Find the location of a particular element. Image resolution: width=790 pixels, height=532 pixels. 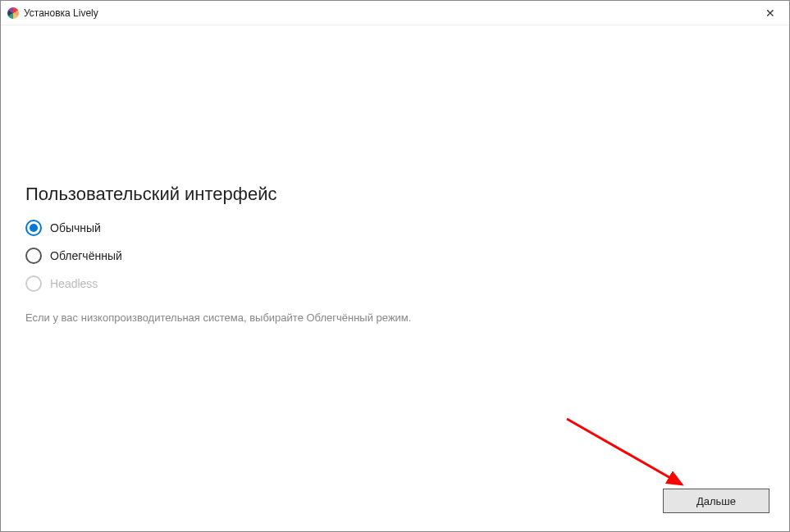

radio-option-lightweight: Облегчённый is located at coordinates (395, 256).